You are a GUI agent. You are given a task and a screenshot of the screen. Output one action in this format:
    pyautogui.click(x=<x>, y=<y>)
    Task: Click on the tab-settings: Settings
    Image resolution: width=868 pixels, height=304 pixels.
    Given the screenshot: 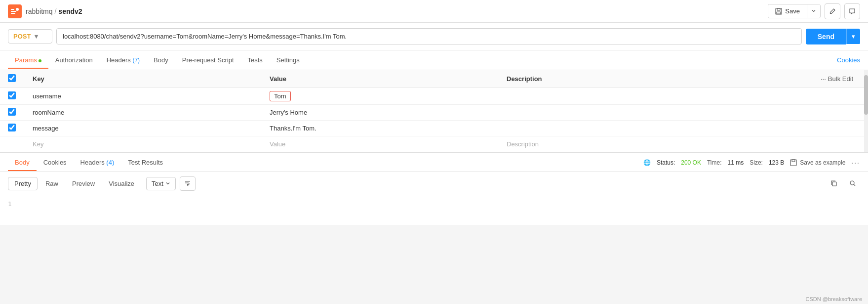 What is the action you would take?
    pyautogui.click(x=288, y=60)
    